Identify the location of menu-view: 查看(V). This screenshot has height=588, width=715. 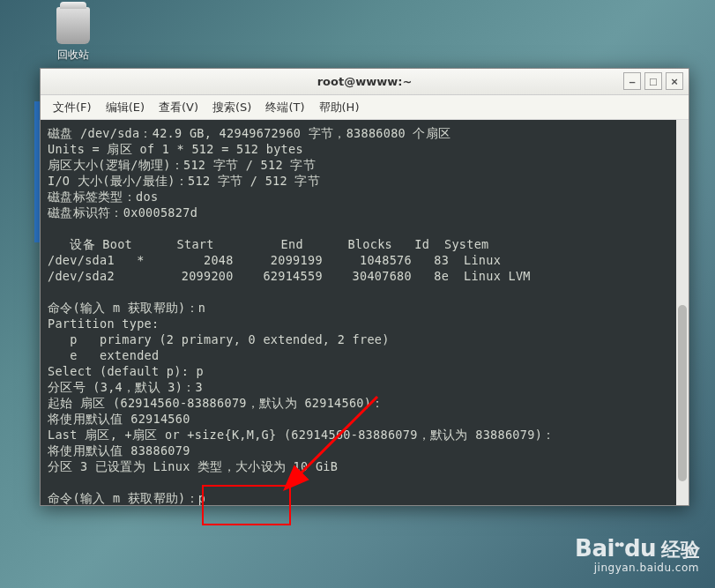
(178, 108).